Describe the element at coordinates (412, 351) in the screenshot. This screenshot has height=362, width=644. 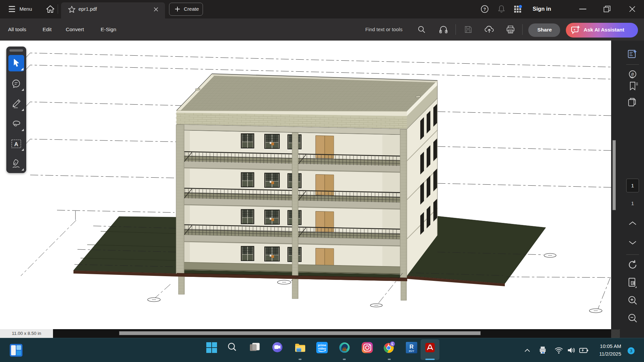
I see `svg-text: RVT` at that location.